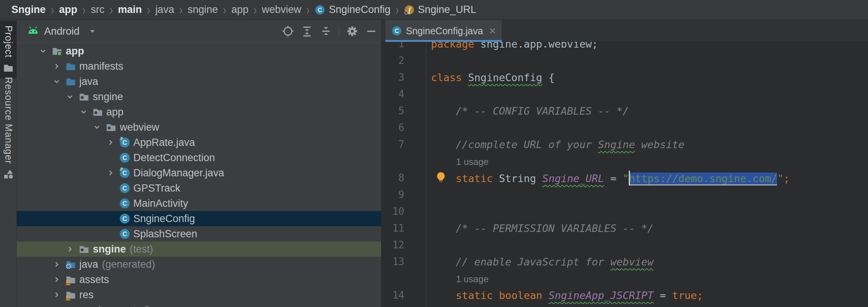  Describe the element at coordinates (404, 262) in the screenshot. I see `line-number: 13` at that location.